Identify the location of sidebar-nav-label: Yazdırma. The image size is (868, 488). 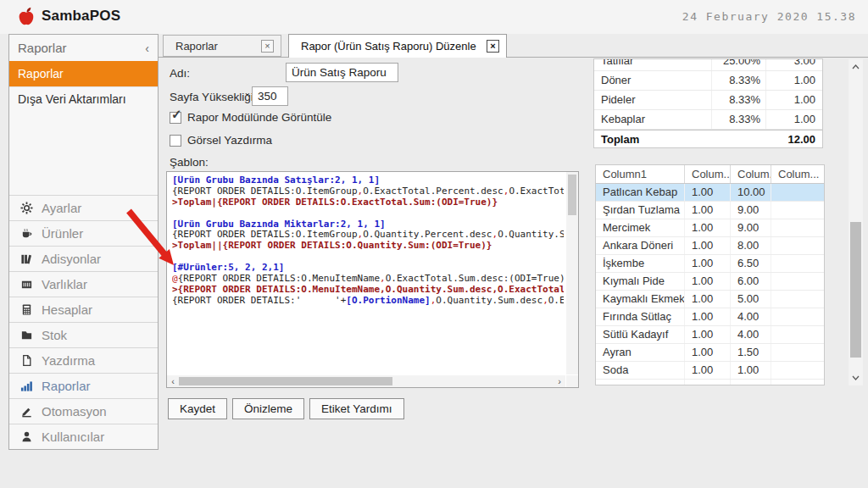
(68, 361).